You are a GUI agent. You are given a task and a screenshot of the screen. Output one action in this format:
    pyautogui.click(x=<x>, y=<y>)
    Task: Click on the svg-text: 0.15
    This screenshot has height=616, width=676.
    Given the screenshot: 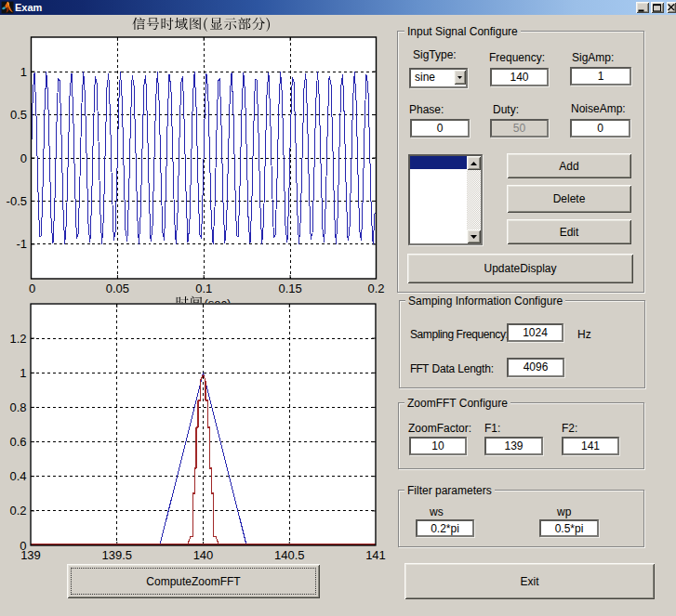 What is the action you would take?
    pyautogui.click(x=290, y=288)
    